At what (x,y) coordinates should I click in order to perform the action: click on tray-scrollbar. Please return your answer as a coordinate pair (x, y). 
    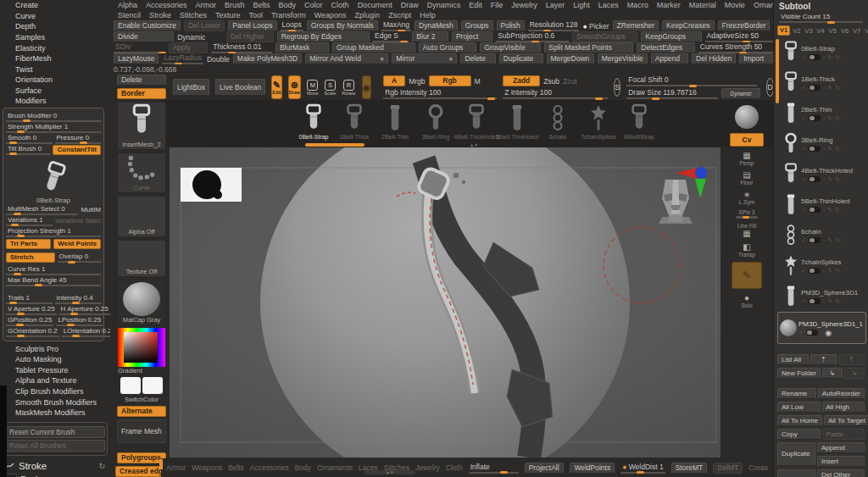
    Looking at the image, I should click on (335, 145).